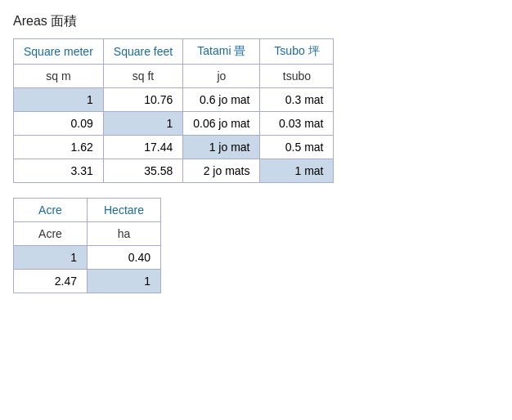  I want to click on small-data-row: 2.471, so click(88, 281).